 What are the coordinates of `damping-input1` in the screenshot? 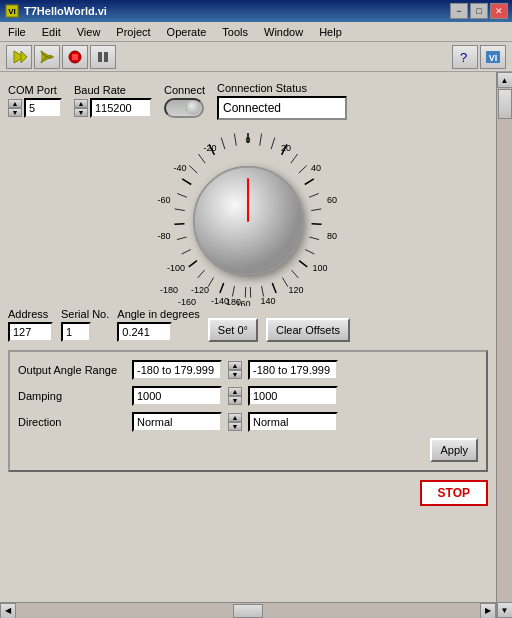 It's located at (177, 396).